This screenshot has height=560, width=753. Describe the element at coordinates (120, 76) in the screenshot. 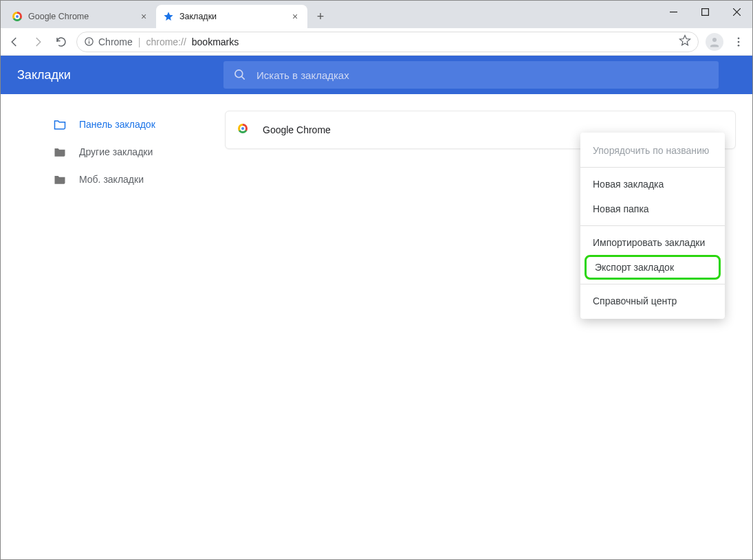

I see `page-title: Закладки` at that location.